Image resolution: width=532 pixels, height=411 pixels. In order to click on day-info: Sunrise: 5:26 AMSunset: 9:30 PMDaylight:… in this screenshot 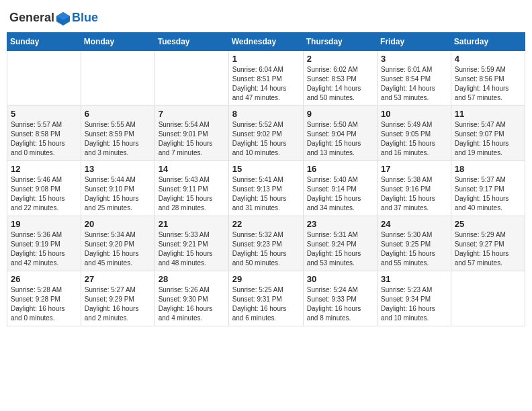, I will do `click(192, 304)`.